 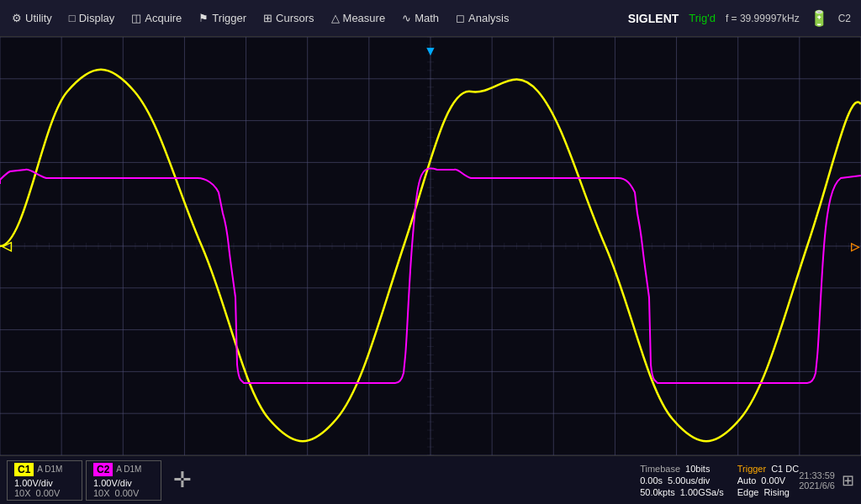 What do you see at coordinates (23, 493) in the screenshot?
I see `ch1-probe: 10X` at bounding box center [23, 493].